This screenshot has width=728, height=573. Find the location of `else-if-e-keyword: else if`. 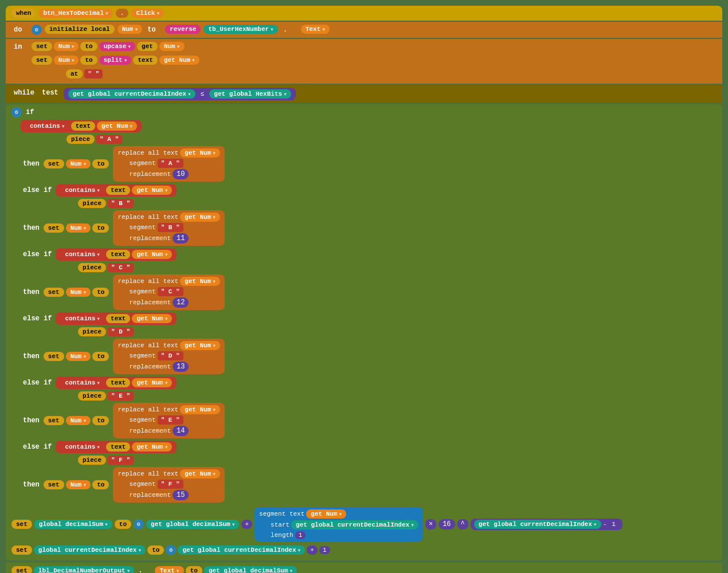

else-if-e-keyword: else if is located at coordinates (37, 383).